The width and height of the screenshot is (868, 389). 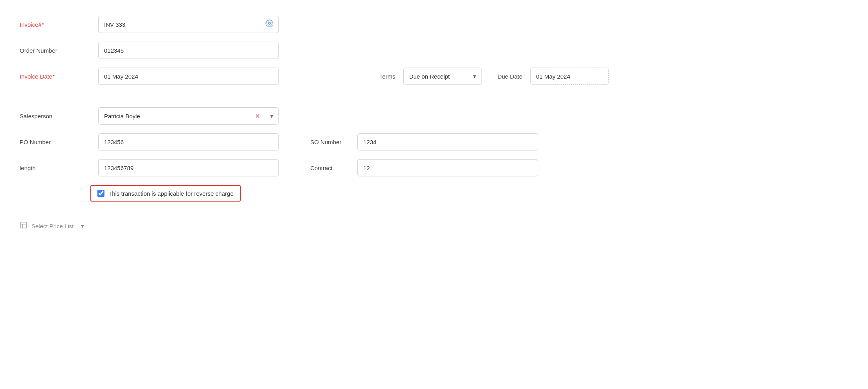 What do you see at coordinates (171, 193) in the screenshot?
I see `reverse-charge-label: This transaction is applicable for rever…` at bounding box center [171, 193].